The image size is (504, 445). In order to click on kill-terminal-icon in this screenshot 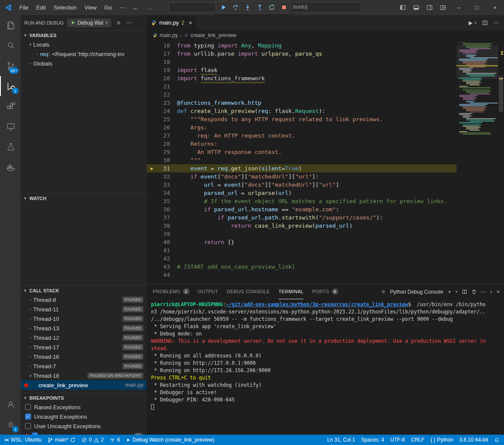, I will do `click(474, 291)`.